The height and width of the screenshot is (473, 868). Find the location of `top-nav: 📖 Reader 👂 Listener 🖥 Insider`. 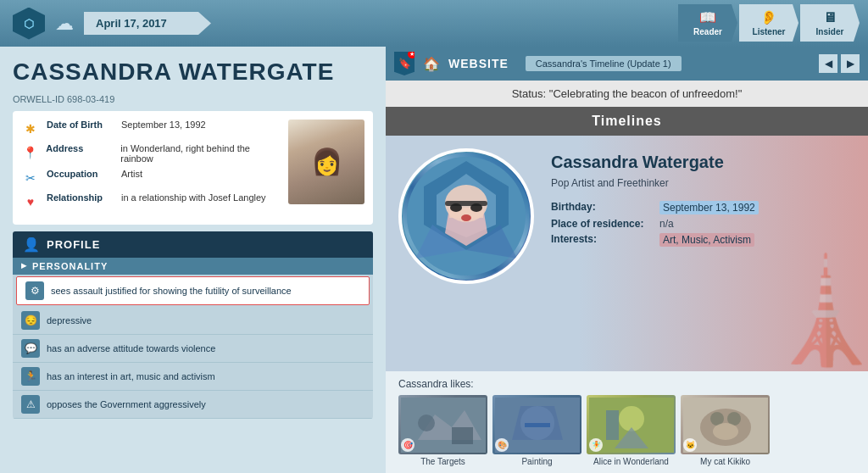

top-nav: 📖 Reader 👂 Listener 🖥 Insider is located at coordinates (769, 23).